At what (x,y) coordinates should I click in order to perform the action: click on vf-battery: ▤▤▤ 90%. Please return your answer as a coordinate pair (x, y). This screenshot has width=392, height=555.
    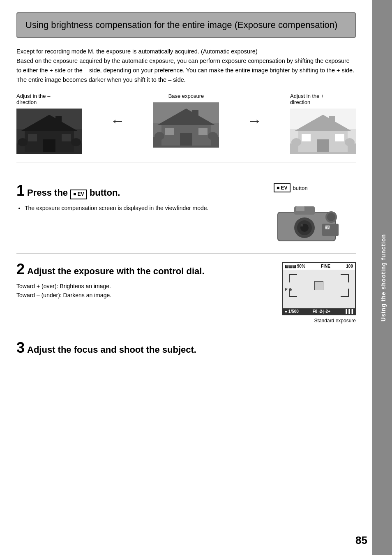
    Looking at the image, I should click on (295, 266).